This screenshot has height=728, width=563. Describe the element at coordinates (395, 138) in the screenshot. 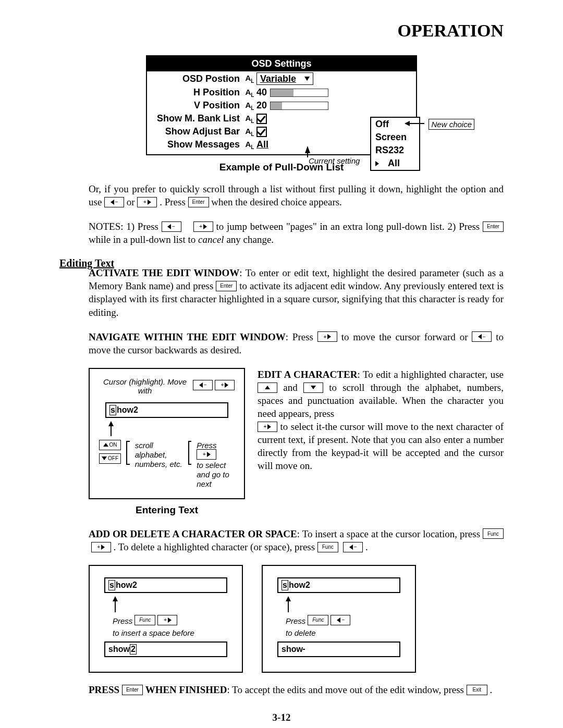

I see `dd-item-screen: Screen` at that location.